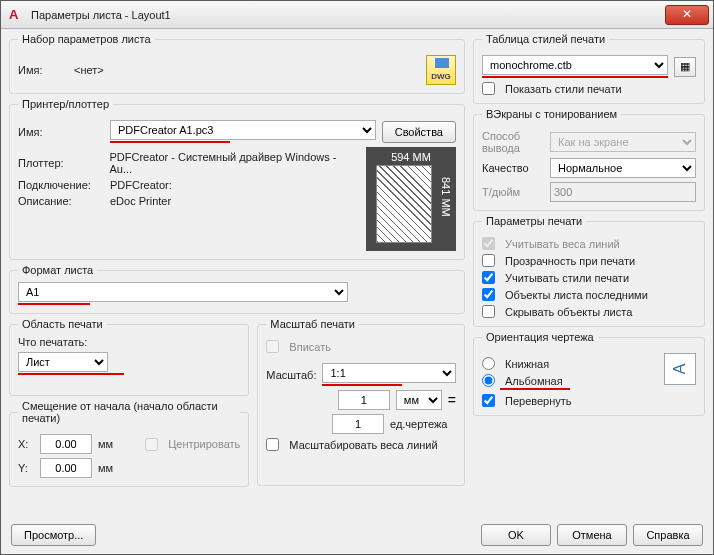  Describe the element at coordinates (680, 369) in the screenshot. I see `orientation-icon: A` at that location.